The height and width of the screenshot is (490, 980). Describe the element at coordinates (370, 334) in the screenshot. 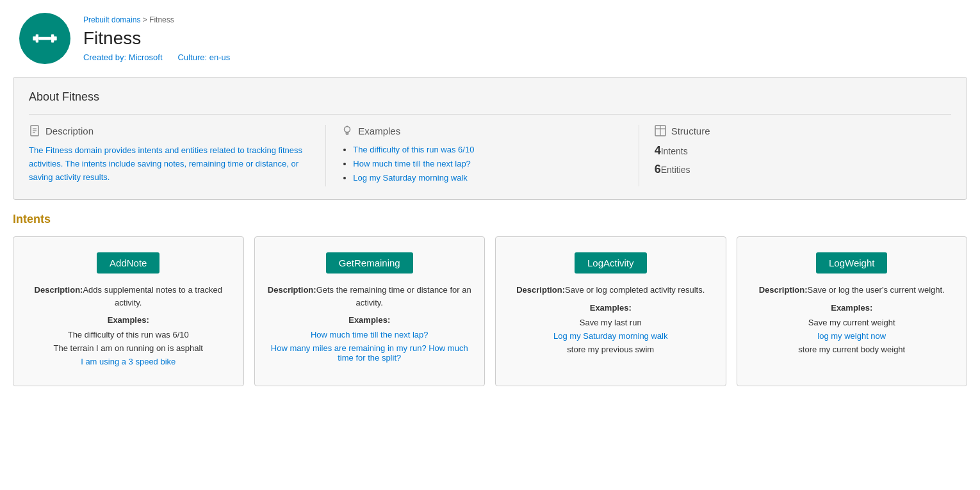

I see `intent-example-item: How much time till the next lap?` at that location.